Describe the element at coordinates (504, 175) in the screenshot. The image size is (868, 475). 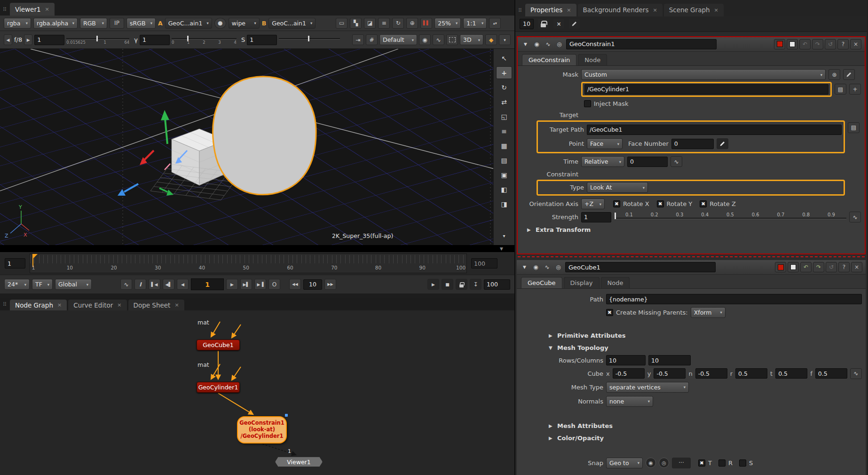
I see `textured-display-icon: ▣` at that location.